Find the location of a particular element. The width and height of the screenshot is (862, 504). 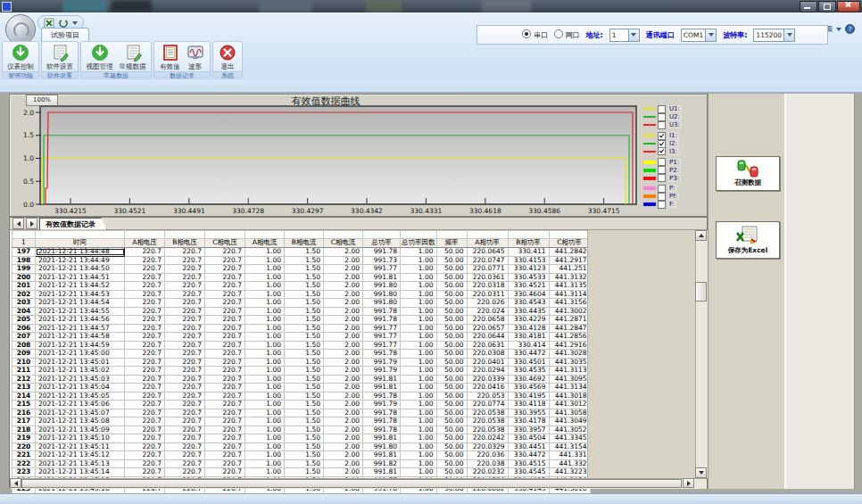

ribbon-button-rms-value: 有效值 is located at coordinates (170, 57).